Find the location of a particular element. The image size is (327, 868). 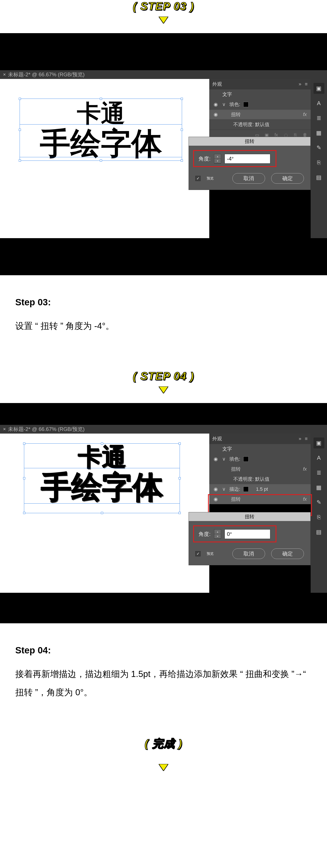

angle-label: 角度: is located at coordinates (203, 159).